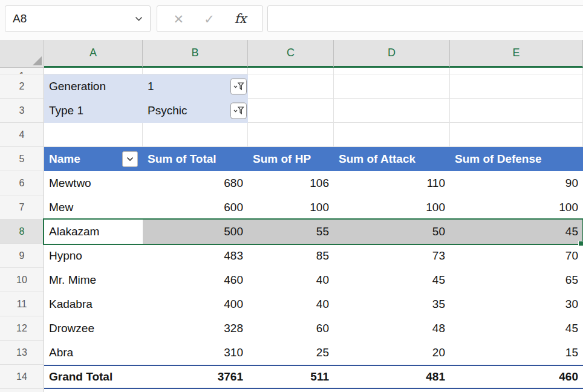 Image resolution: width=583 pixels, height=392 pixels. Describe the element at coordinates (195, 232) in the screenshot. I see `cell-total: 500` at that location.